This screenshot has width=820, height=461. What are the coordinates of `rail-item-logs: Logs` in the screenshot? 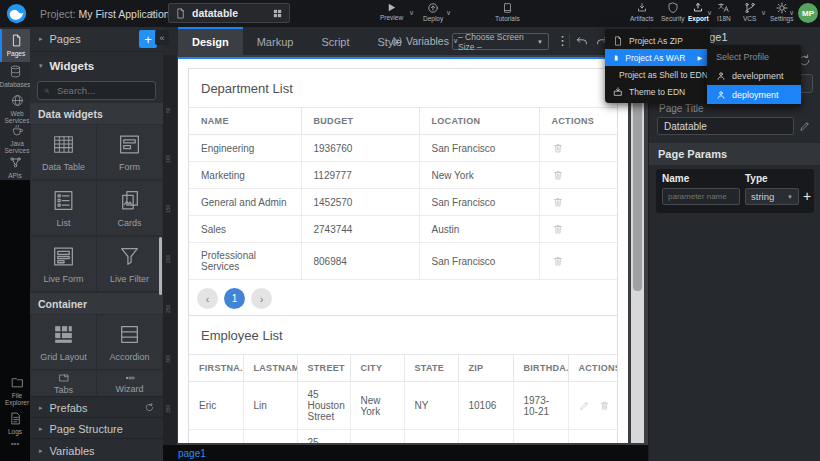 It's located at (15, 424).